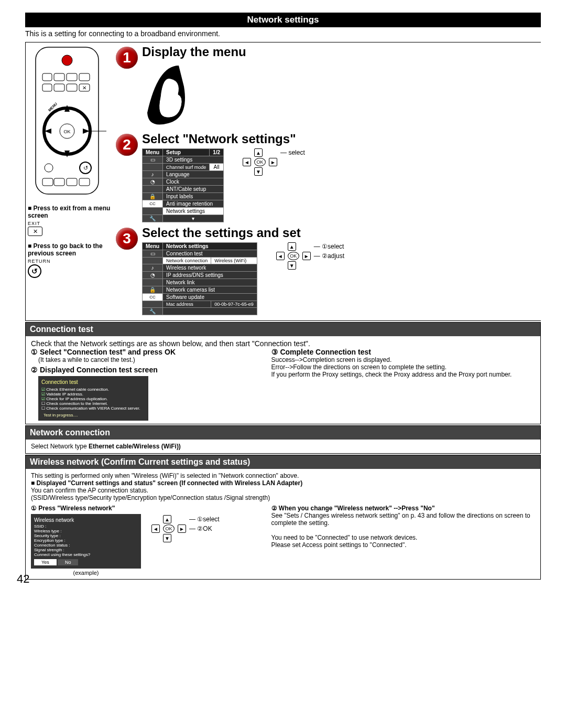 This screenshot has height=728, width=566. I want to click on network-connection-header: Network connection, so click(283, 433).